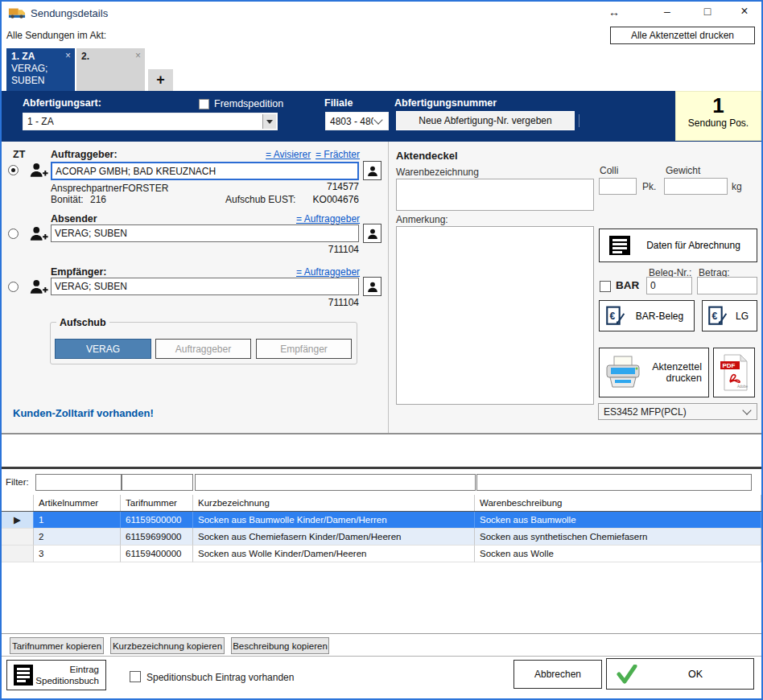 The height and width of the screenshot is (700, 763). Describe the element at coordinates (13, 286) in the screenshot. I see `empfaenger-radio` at that location.